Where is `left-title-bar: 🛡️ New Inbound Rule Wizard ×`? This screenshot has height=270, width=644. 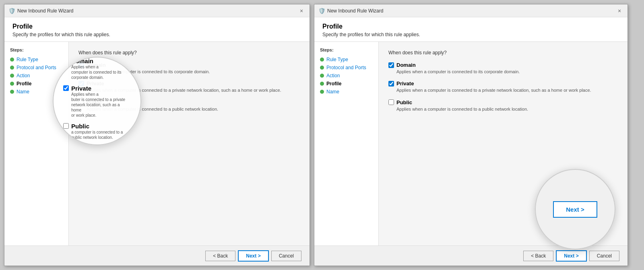 left-title-bar: 🛡️ New Inbound Rule Wizard × is located at coordinates (157, 11).